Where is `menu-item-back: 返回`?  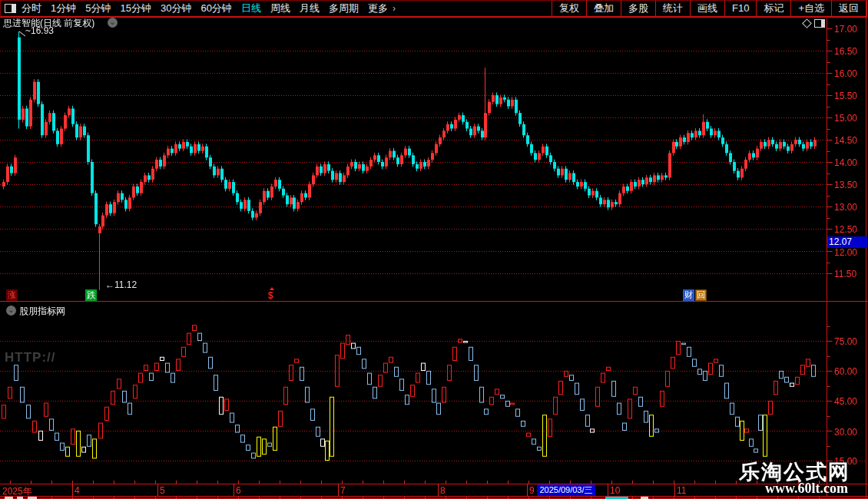
menu-item-back: 返回 is located at coordinates (848, 8).